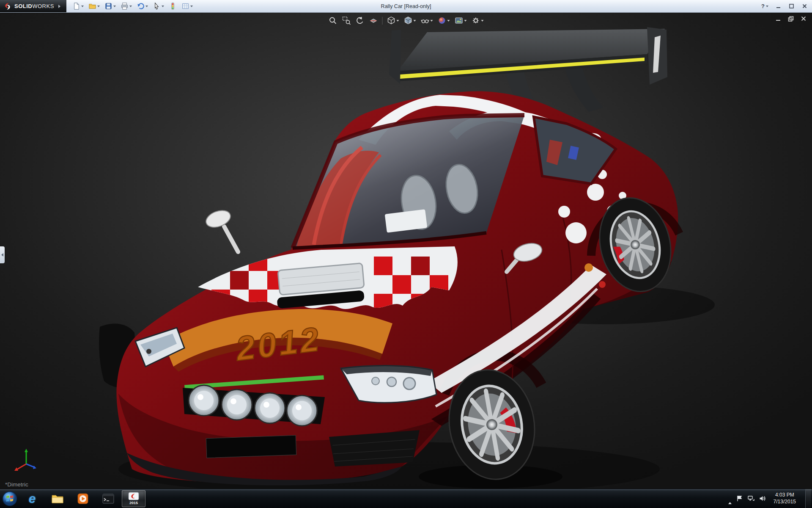  Describe the element at coordinates (26, 461) in the screenshot. I see `orientation-triad` at that location.